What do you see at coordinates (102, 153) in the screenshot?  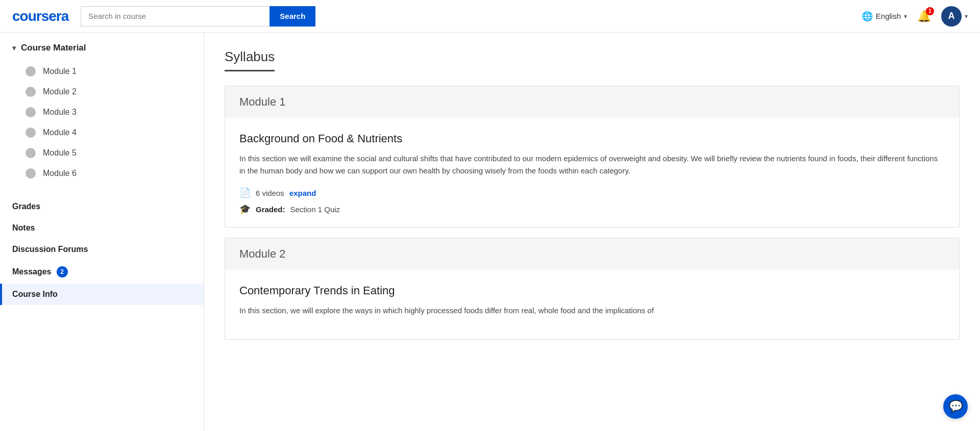 I see `sidebar-item-module5: Module 5` at bounding box center [102, 153].